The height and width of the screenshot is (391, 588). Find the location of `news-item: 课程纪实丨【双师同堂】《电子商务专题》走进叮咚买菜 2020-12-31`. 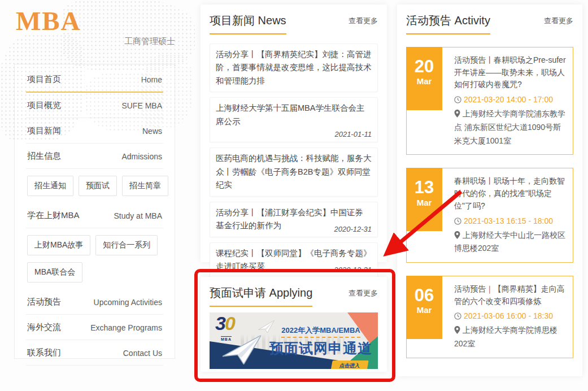

news-item: 课程纪实丨【双师同堂】《电子商务专题》走进叮咚买菜 2020-12-31 is located at coordinates (294, 260).